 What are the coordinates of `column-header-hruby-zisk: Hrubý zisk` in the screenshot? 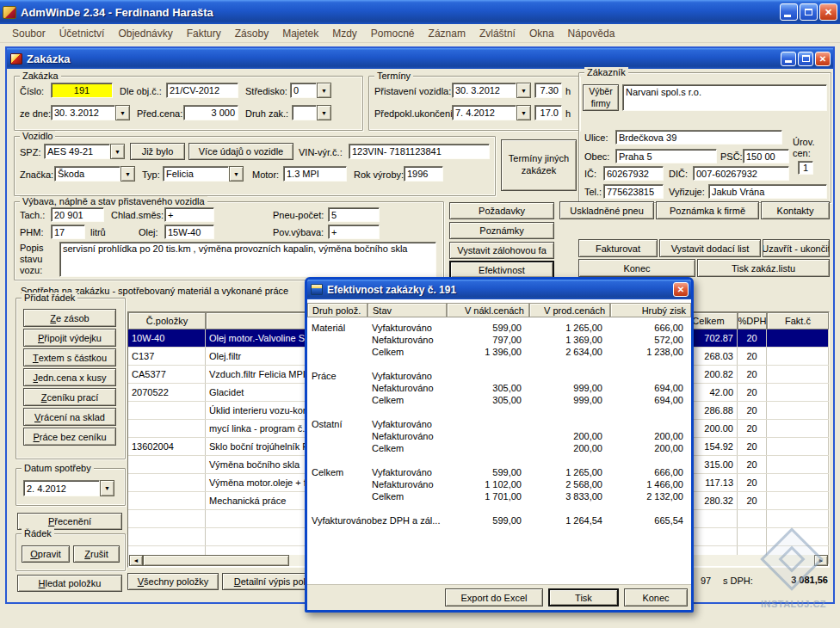 It's located at (651, 310).